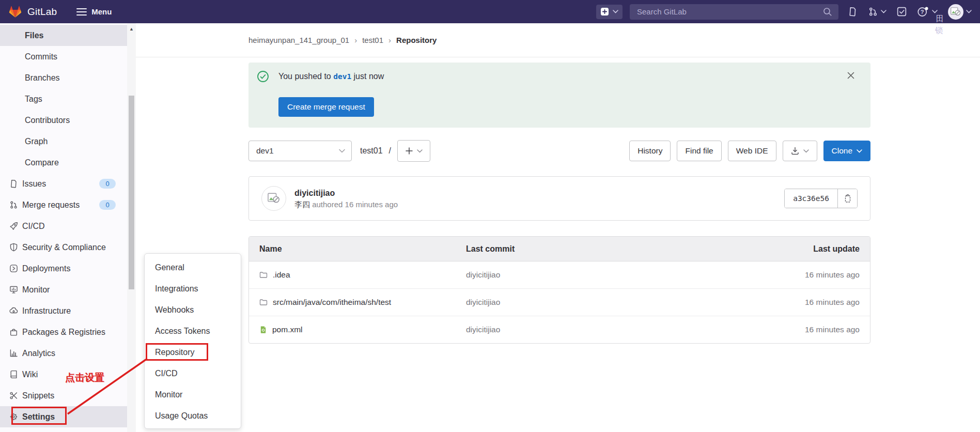 The image size is (980, 432). What do you see at coordinates (729, 11) in the screenshot?
I see `search-input` at bounding box center [729, 11].